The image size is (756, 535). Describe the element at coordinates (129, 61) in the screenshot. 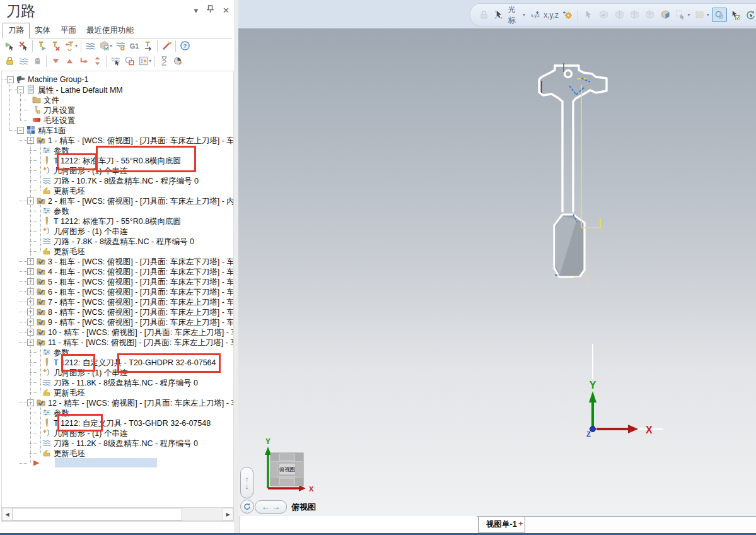

I see `select-window-icon` at that location.